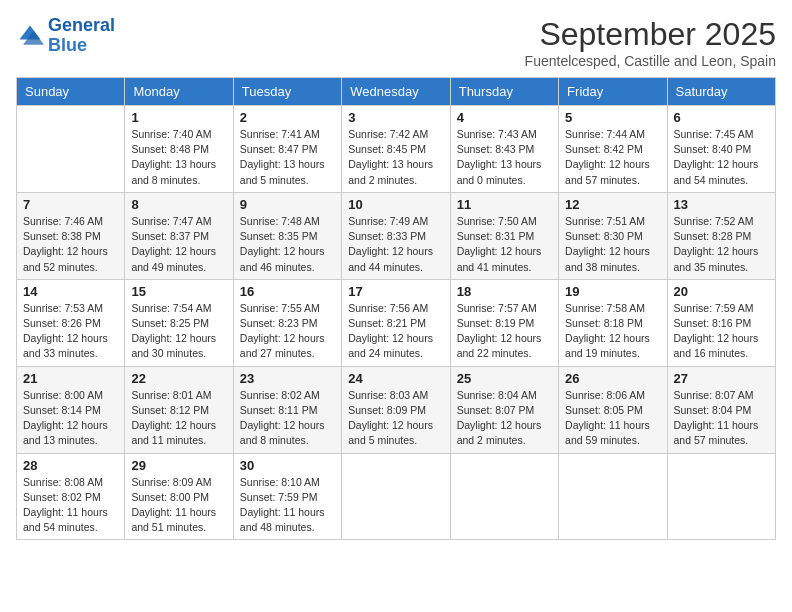 The image size is (792, 612). I want to click on calendar-cell: 25Sunrise: 8:04 AMSunset: 8:07 PMDayligh…, so click(504, 410).